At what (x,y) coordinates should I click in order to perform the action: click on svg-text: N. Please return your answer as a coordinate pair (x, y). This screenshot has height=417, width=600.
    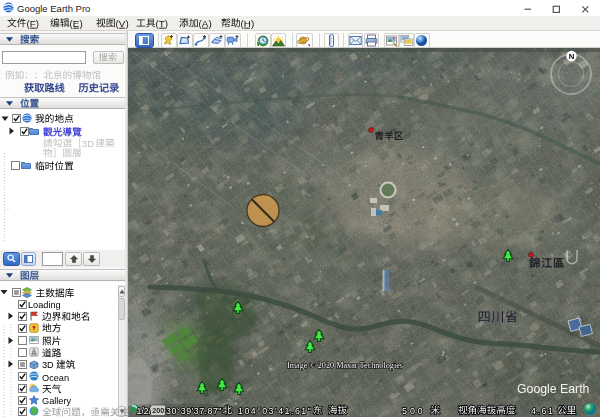
    Looking at the image, I should click on (572, 56).